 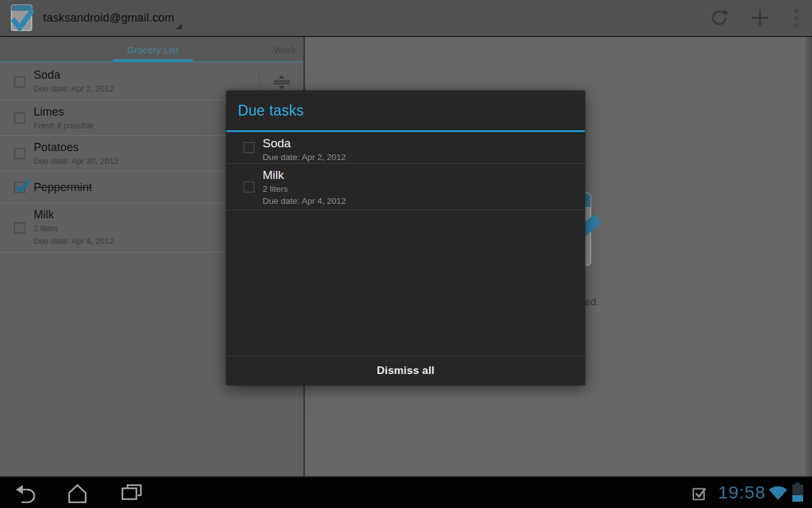 I want to click on action-bar-buttons, so click(x=756, y=18).